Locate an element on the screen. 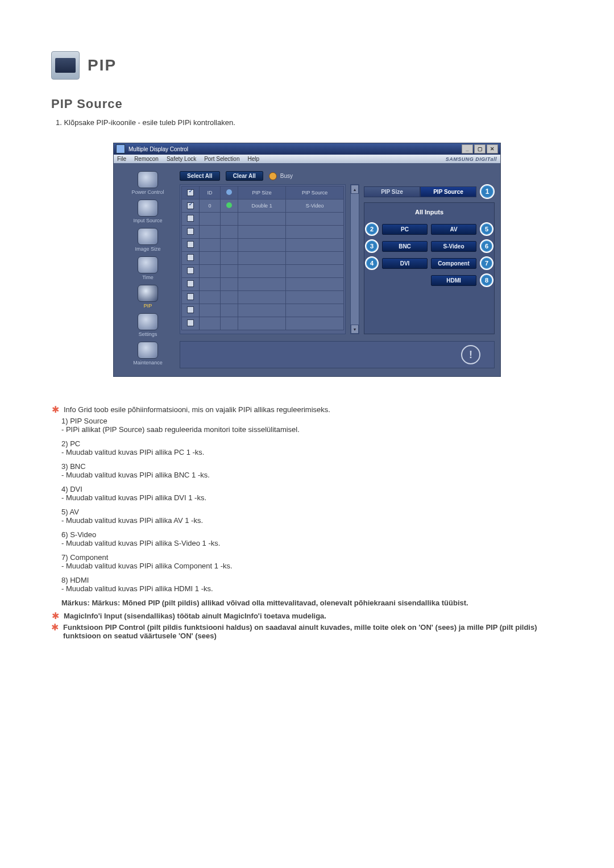  callout-1: 1 is located at coordinates (487, 192).